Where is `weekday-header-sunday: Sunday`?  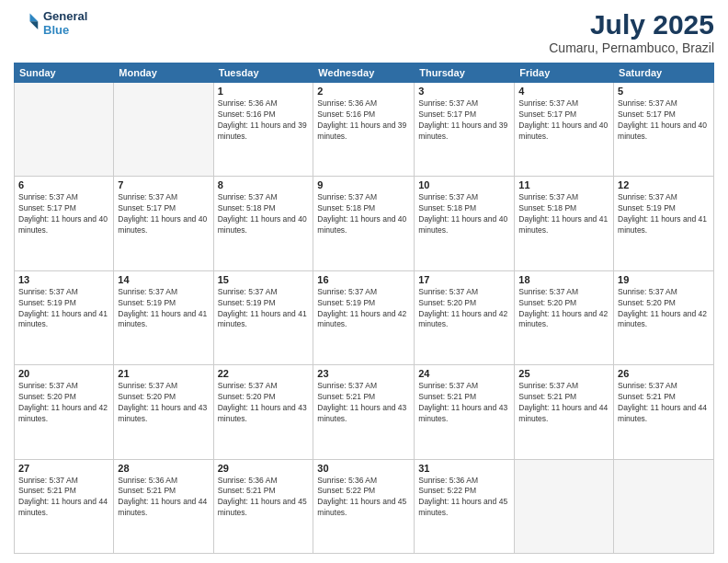 weekday-header-sunday: Sunday is located at coordinates (64, 74).